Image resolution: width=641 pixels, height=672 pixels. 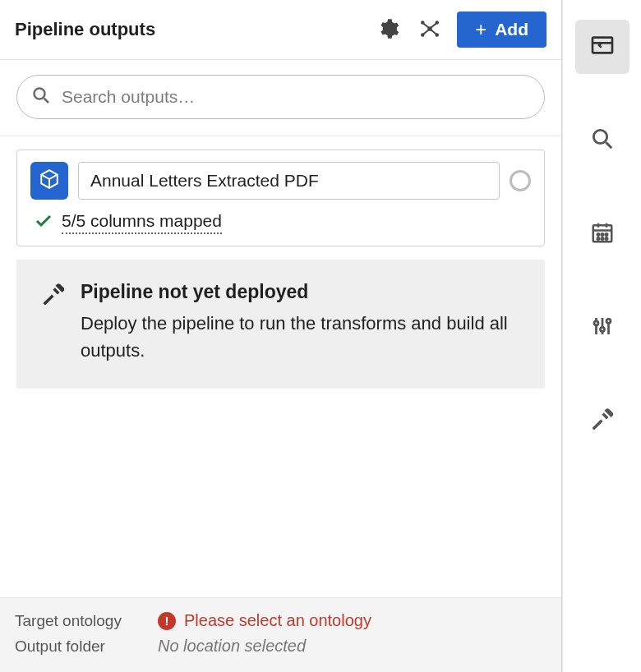 What do you see at coordinates (301, 337) in the screenshot?
I see `notice-body: Deploy the pipeline to run the transform…` at bounding box center [301, 337].